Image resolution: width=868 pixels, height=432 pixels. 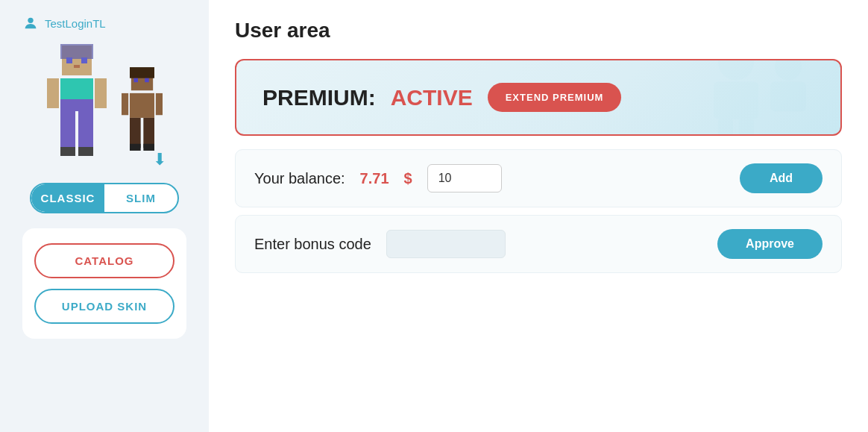 I want to click on upload-skin-button: UPLOAD SKIN, so click(x=104, y=306).